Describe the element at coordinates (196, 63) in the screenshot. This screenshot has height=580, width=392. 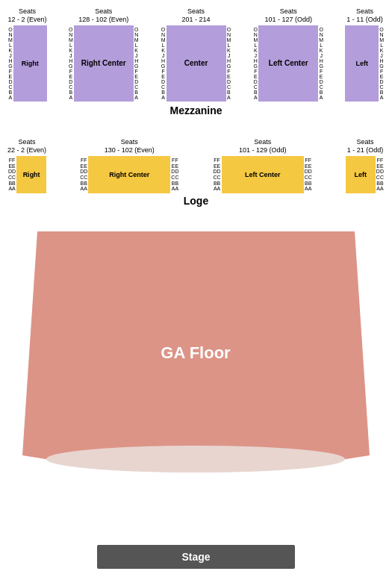
I see `mez-center-block: ONMLKJHGFEDCBA Center ONMLKJHGFEDCBA` at that location.